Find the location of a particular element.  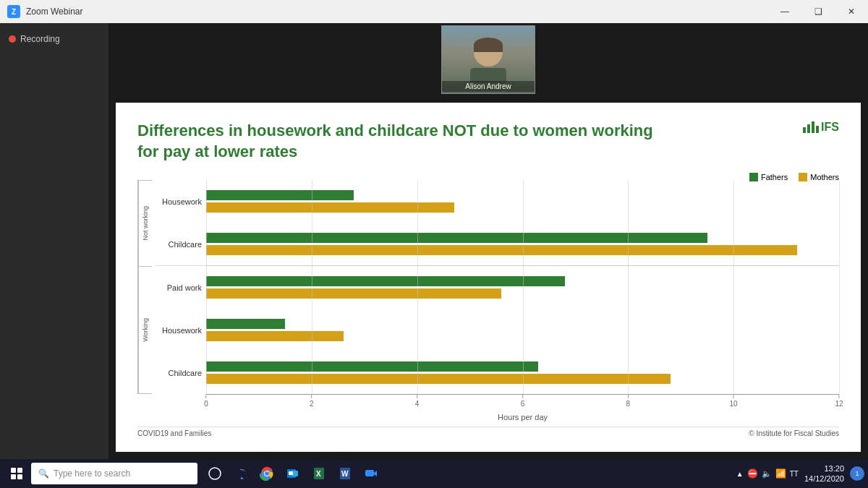

x-tick-6: 6 is located at coordinates (523, 401).